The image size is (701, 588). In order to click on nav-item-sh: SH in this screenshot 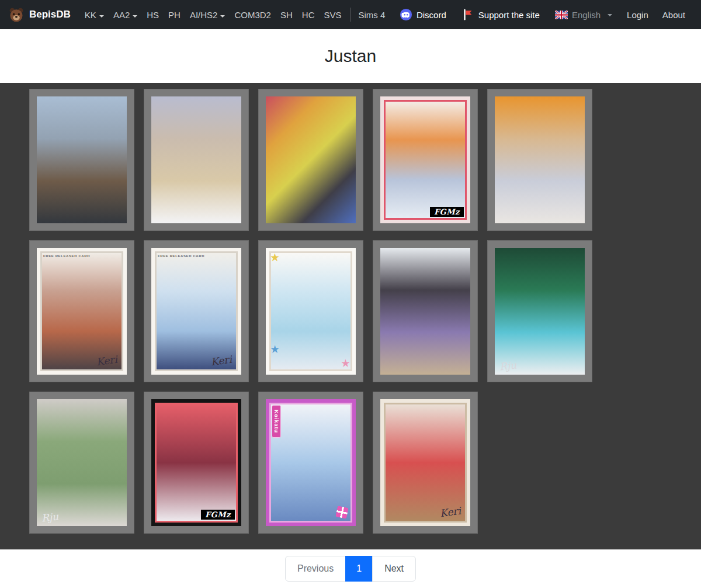, I will do `click(286, 15)`.